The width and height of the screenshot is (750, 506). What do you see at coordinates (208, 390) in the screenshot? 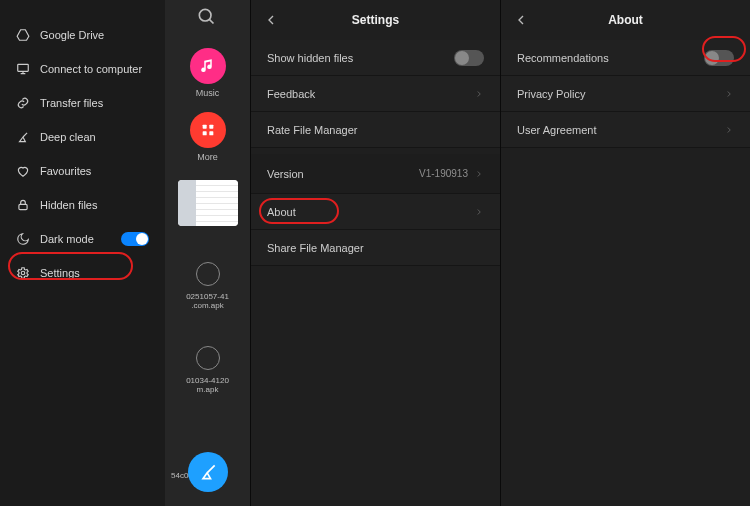
I see `apk-filename: m.apk` at bounding box center [208, 390].